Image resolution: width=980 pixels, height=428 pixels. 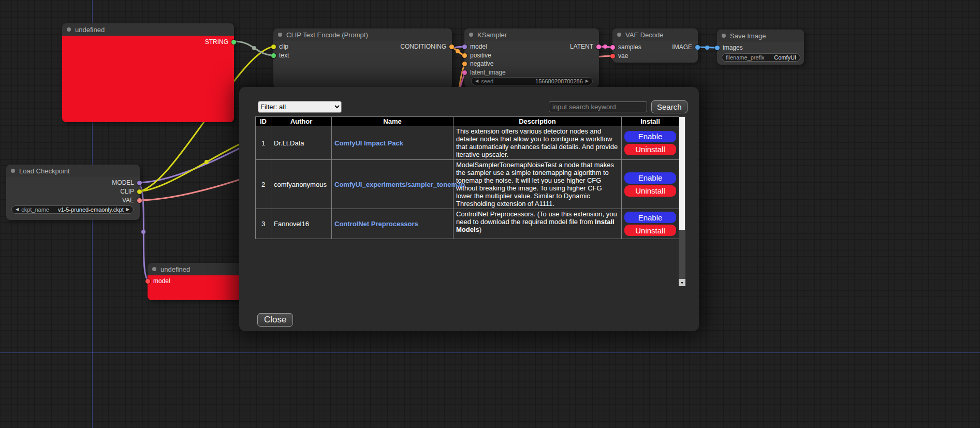 I want to click on ext-author: Dr.Lt.Data, so click(x=301, y=143).